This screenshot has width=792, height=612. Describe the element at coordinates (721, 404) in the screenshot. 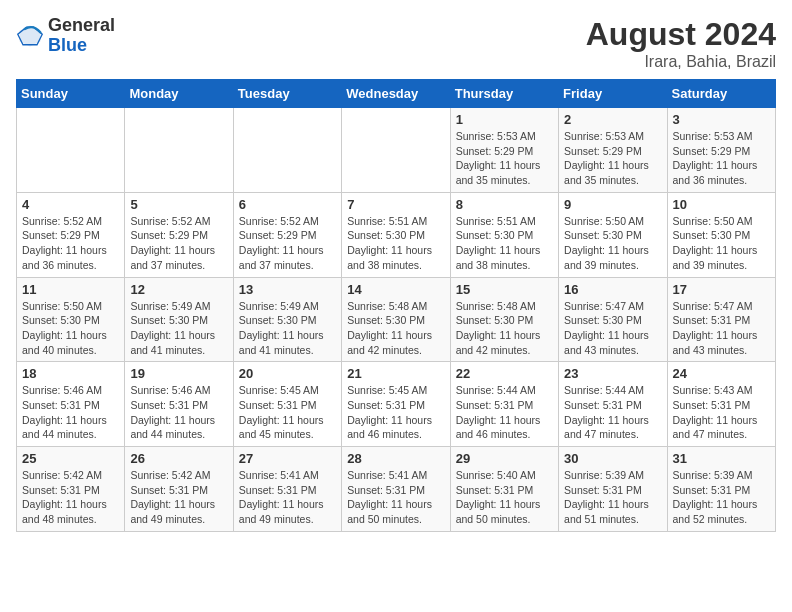

I see `calendar-cell: 24Sunrise: 5:43 AM Sunset: 5:31 PM Dayli…` at that location.